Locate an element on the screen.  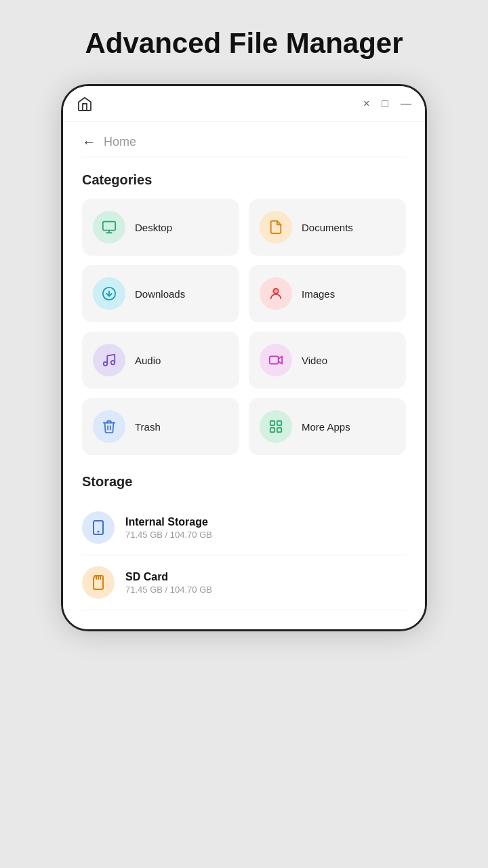
internal-storage-icon is located at coordinates (98, 528).